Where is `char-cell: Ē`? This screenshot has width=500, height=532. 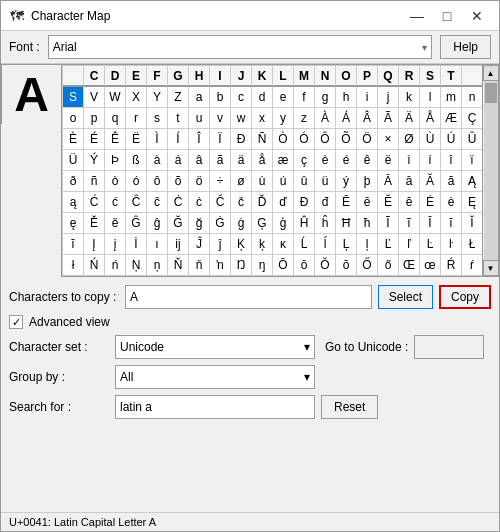
char-cell: Ē is located at coordinates (346, 202).